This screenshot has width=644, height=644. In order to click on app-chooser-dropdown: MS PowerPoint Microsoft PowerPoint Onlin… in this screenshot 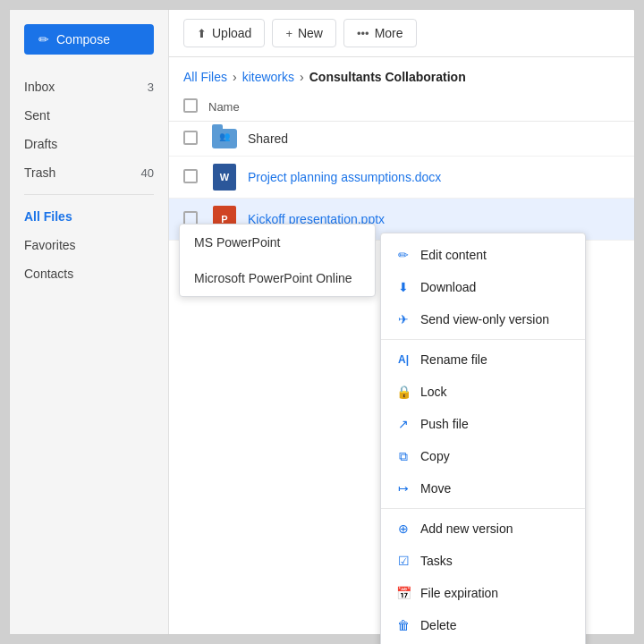, I will do `click(277, 260)`.